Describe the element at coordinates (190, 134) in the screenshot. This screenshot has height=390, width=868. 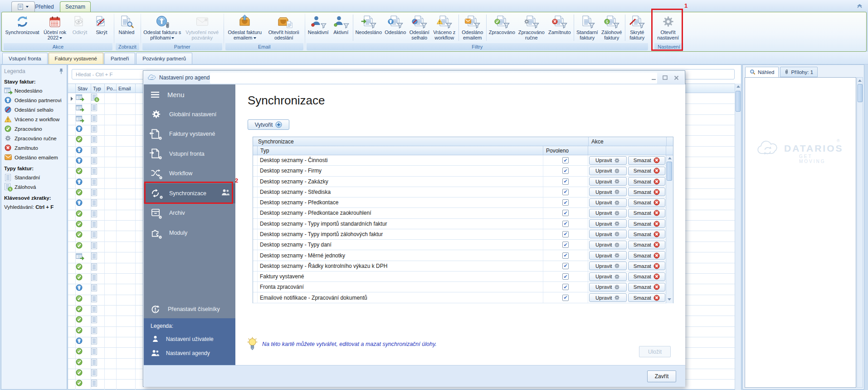
I see `menu-item-faktury-vystavene: Faktury vystavené` at that location.